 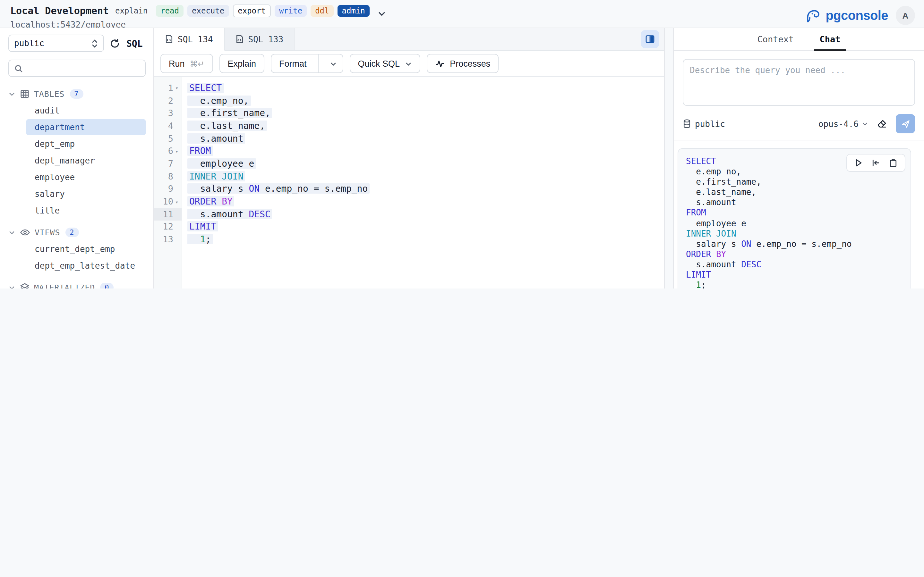 What do you see at coordinates (650, 39) in the screenshot?
I see `split-panel-button` at bounding box center [650, 39].